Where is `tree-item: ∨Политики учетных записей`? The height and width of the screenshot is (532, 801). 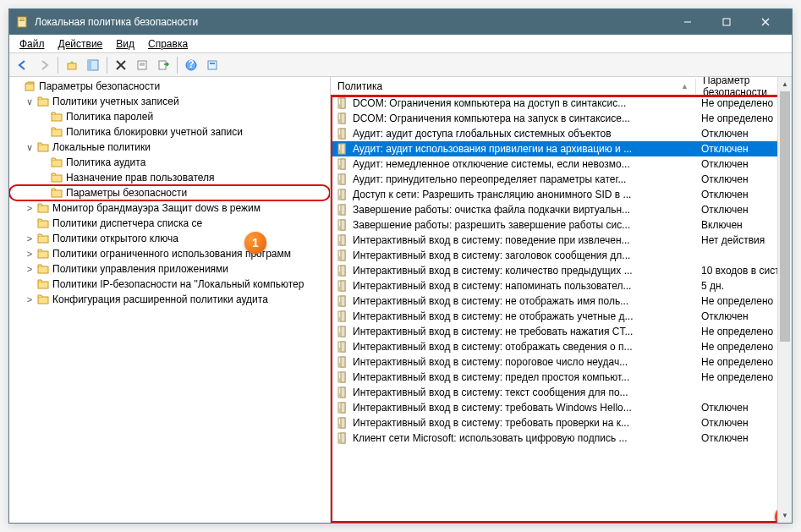
tree-item: ∨Политики учетных записей is located at coordinates (169, 101).